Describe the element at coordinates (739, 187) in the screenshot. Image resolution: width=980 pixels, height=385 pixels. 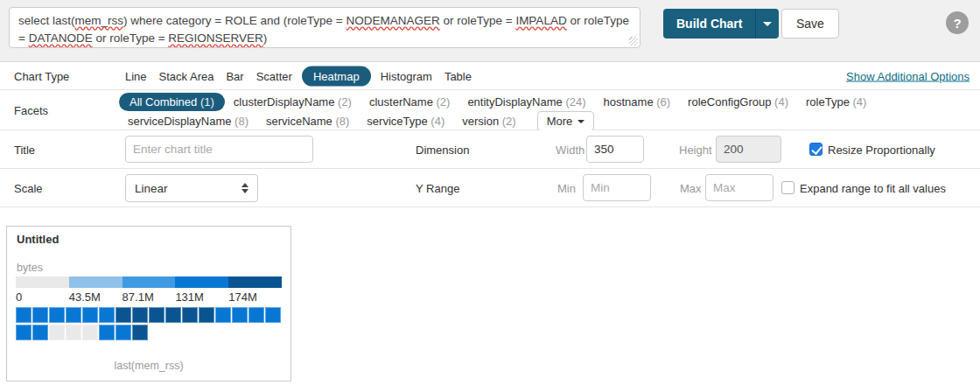
I see `y-max-input` at that location.